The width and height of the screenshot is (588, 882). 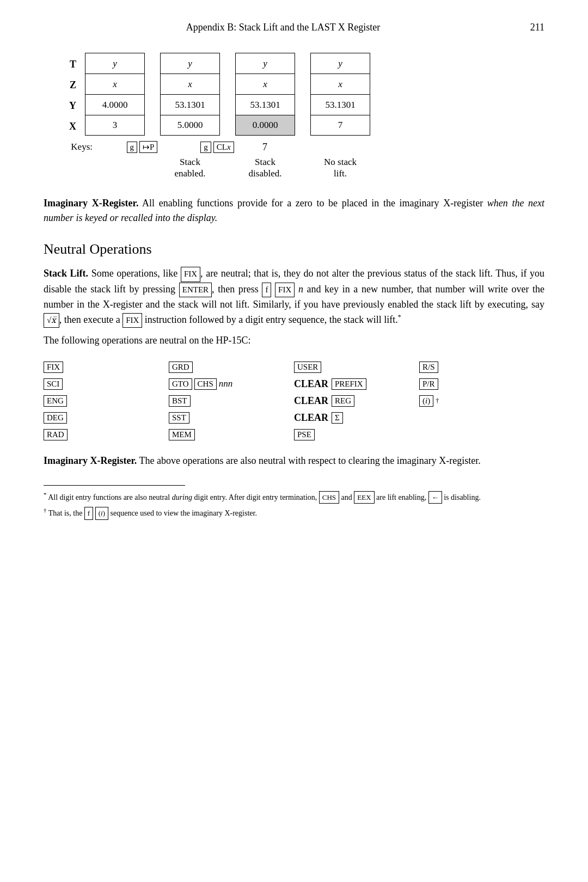 What do you see at coordinates (228, 94) in the screenshot?
I see `stack-columns: y x 4.0000 3 y x 53.1301 5.0000 y x 53.1…` at bounding box center [228, 94].